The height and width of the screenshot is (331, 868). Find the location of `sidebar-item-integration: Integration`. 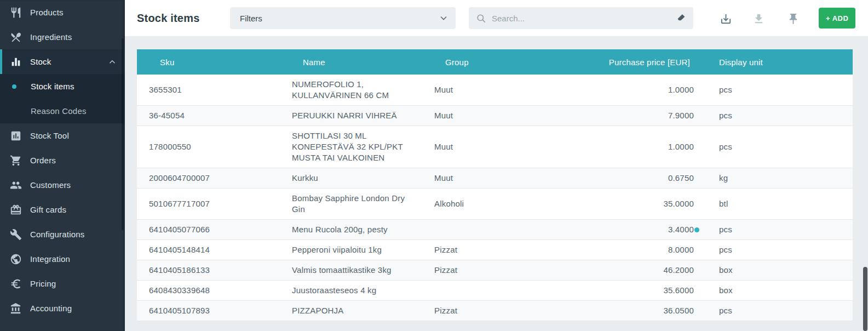

sidebar-item-integration: Integration is located at coordinates (62, 259).